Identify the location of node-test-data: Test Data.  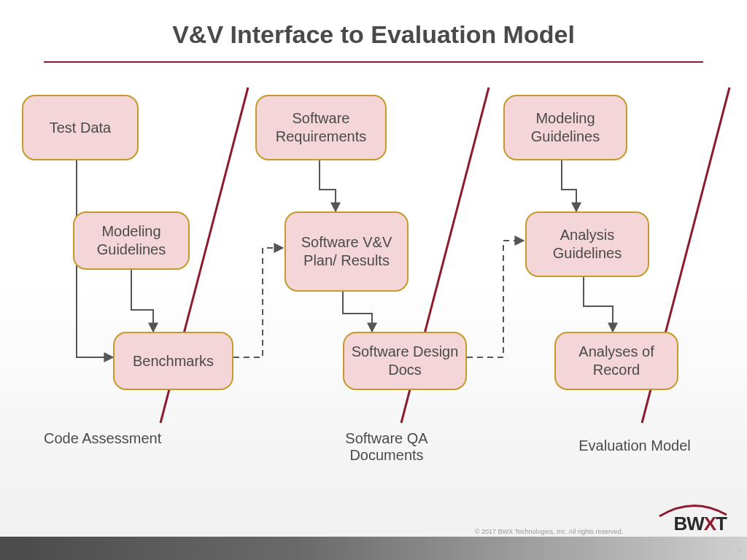
(80, 128).